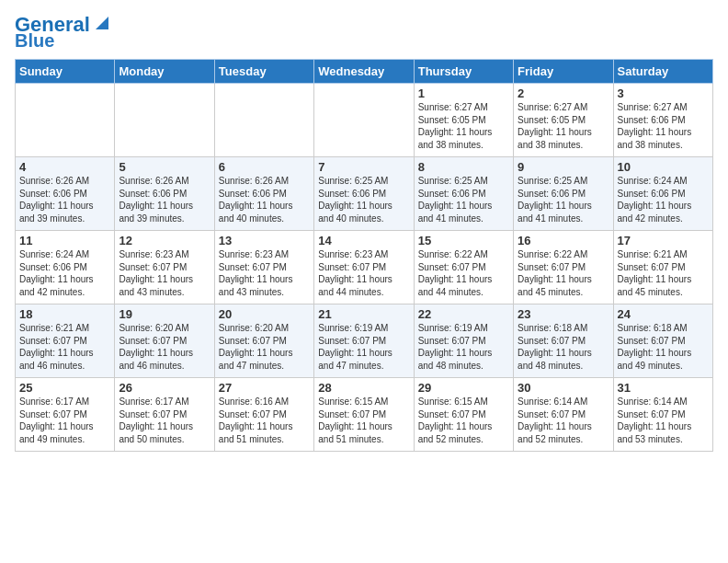  I want to click on calendar-cell: 2Sunrise: 6:27 AMSunset: 6:05 PMDaylight…, so click(563, 121).